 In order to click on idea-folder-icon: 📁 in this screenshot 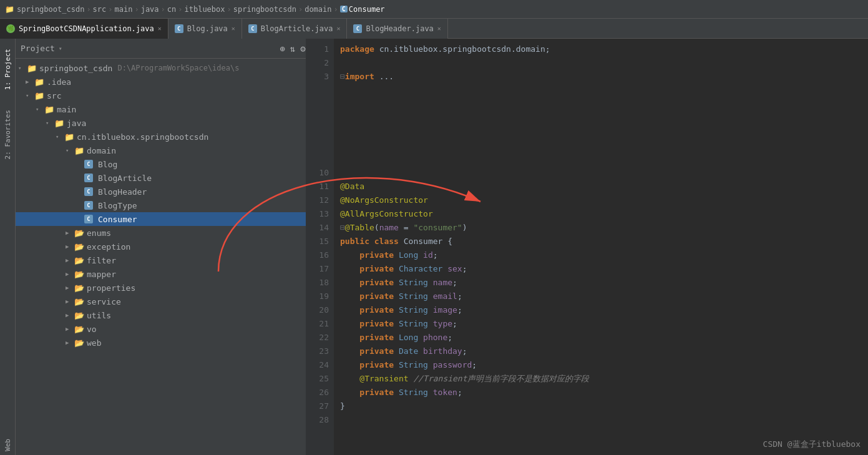, I will do `click(39, 82)`.